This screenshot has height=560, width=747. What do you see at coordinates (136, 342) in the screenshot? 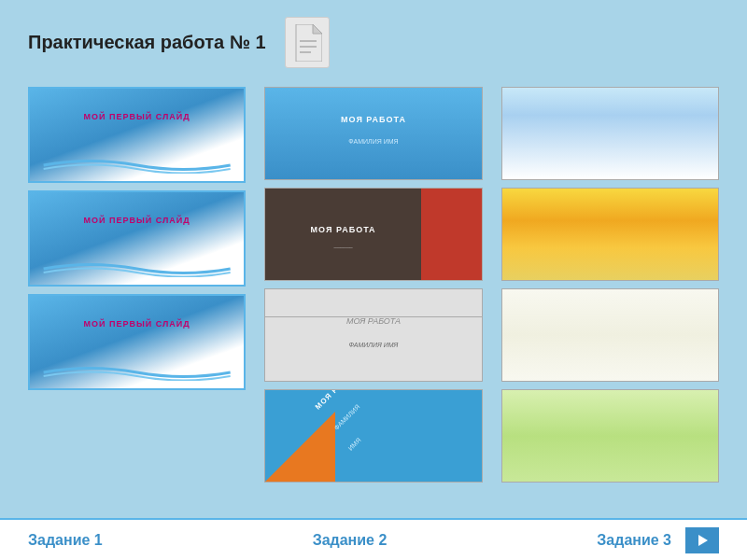
I see `slide-1-3: МОЙ ПЕРВЫЙ СЛАЙД` at bounding box center [136, 342].